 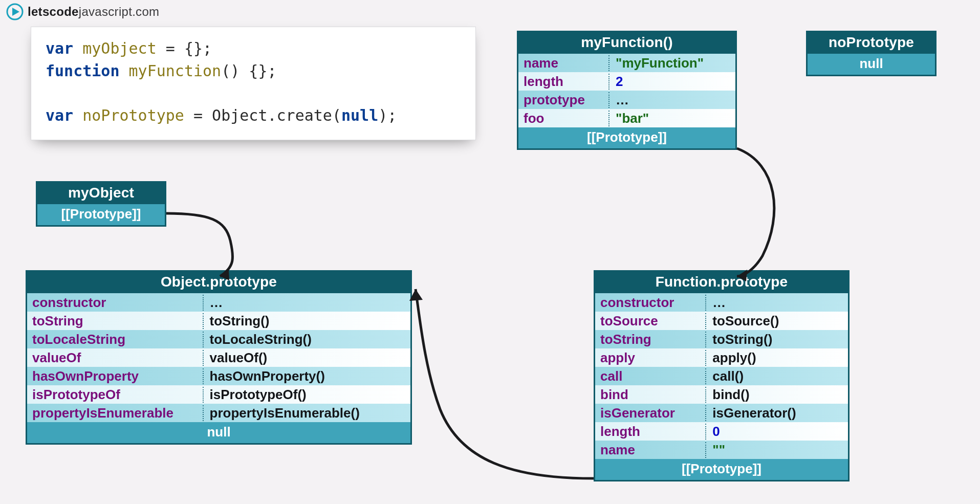 What do you see at coordinates (777, 358) in the screenshot?
I see `row-value: apply()` at bounding box center [777, 358].